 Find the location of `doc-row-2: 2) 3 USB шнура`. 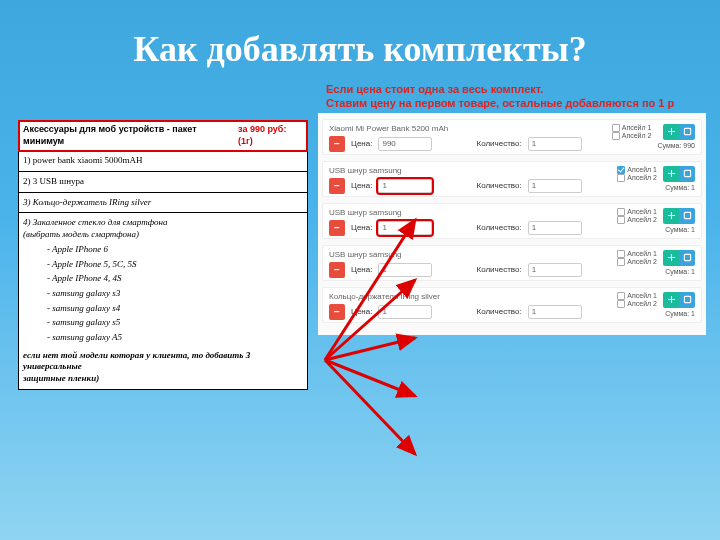

doc-row-2: 2) 3 USB шнура is located at coordinates (163, 182).